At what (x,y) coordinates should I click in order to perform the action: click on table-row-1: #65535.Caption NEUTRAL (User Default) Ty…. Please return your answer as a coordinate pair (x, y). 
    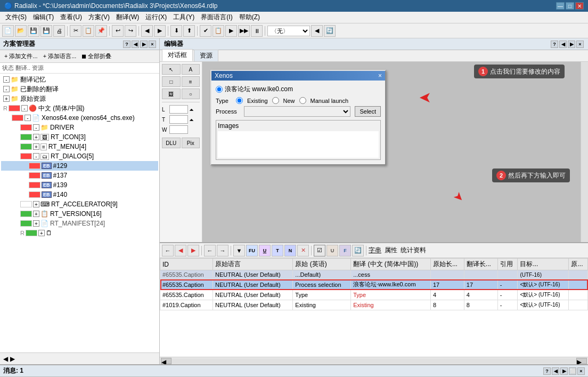
    Looking at the image, I should click on (374, 295).